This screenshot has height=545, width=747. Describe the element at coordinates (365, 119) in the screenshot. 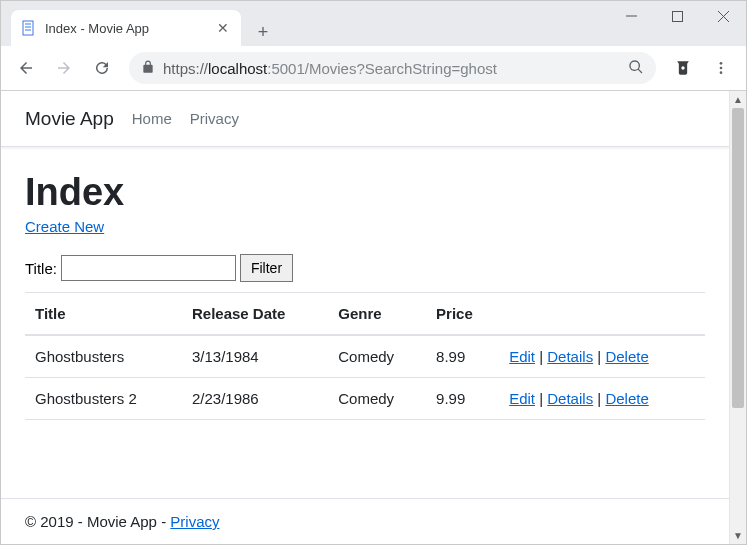

I see `site-header: Movie App Home Privacy` at that location.